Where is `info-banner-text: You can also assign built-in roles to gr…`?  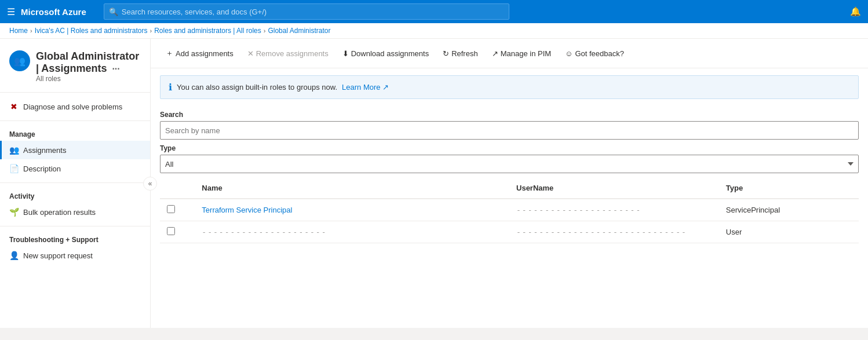
info-banner-text: You can also assign built-in roles to gr… is located at coordinates (257, 87).